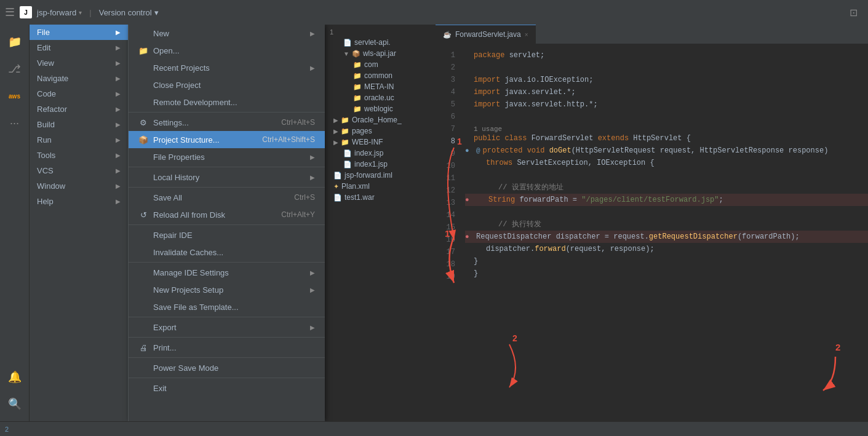  I want to click on expand-icon-webinf: ▶, so click(336, 143).